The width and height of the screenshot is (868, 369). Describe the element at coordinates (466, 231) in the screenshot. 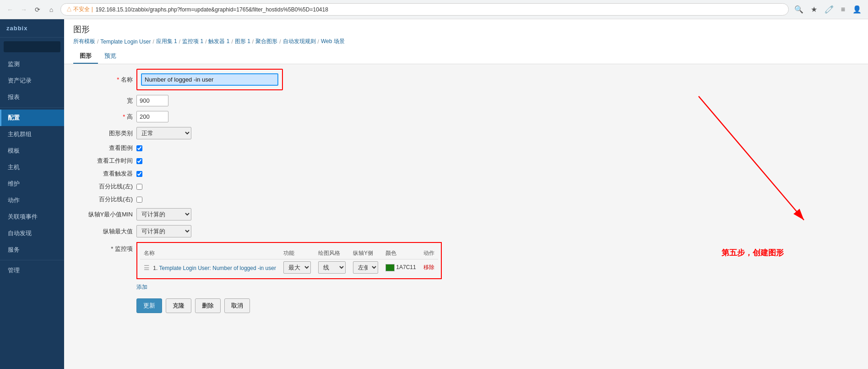

I see `ymax-row: 纵轴最大值 可计算的` at that location.